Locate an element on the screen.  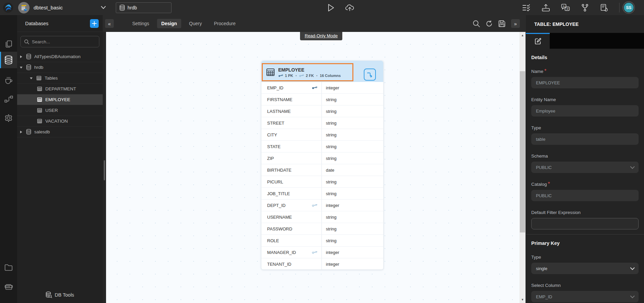
entity-column-row: TENANT_ID integer is located at coordinates (322, 264).